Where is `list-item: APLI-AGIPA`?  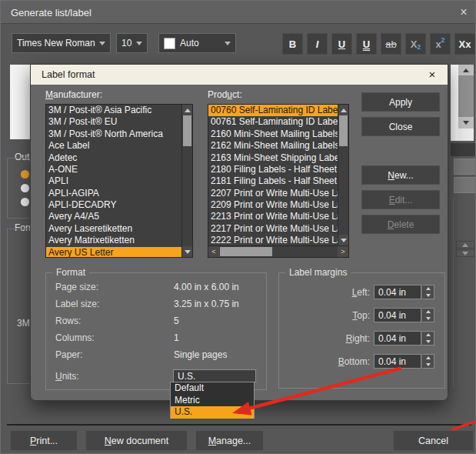
list-item: APLI-AGIPA is located at coordinates (114, 194).